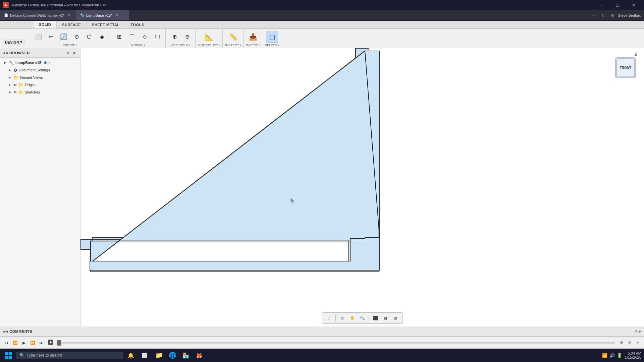 Image resolution: width=644 pixels, height=362 pixels. I want to click on tool-sweep: ⊙, so click(76, 37).